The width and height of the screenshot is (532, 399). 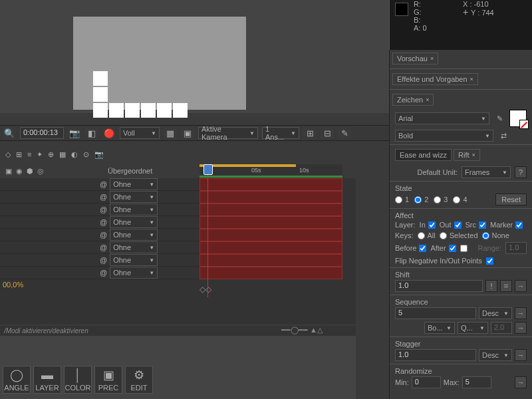 What do you see at coordinates (499, 118) in the screenshot?
I see `eyedropper-icon: ✎` at bounding box center [499, 118].